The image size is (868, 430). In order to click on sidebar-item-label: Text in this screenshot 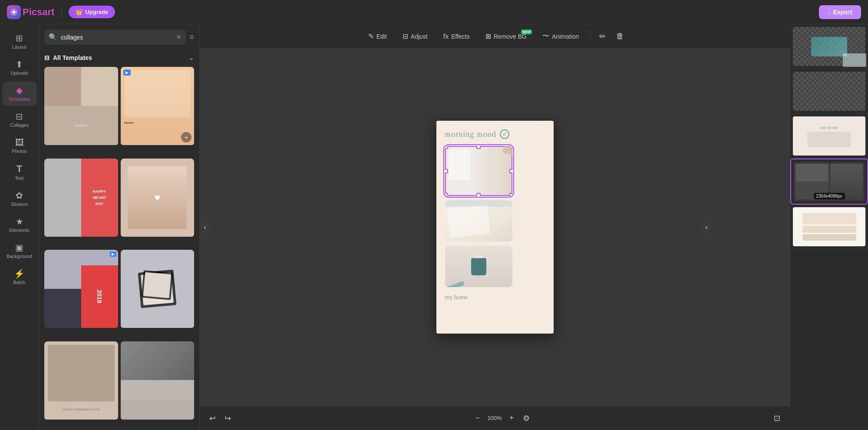, I will do `click(19, 178)`.